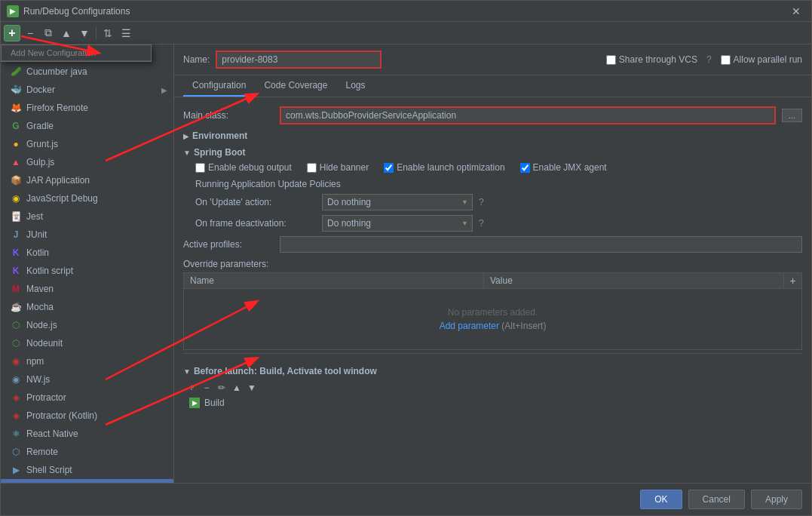 This screenshot has width=812, height=516. Describe the element at coordinates (493, 152) in the screenshot. I see `spring-boot-section-header: ▼ Spring Boot` at that location.